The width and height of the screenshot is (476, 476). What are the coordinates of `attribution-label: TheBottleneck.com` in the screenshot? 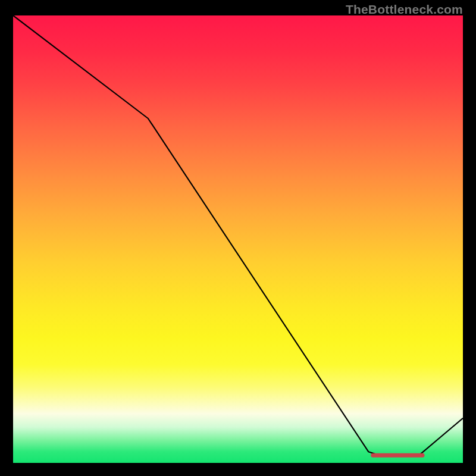 It's located at (405, 10).